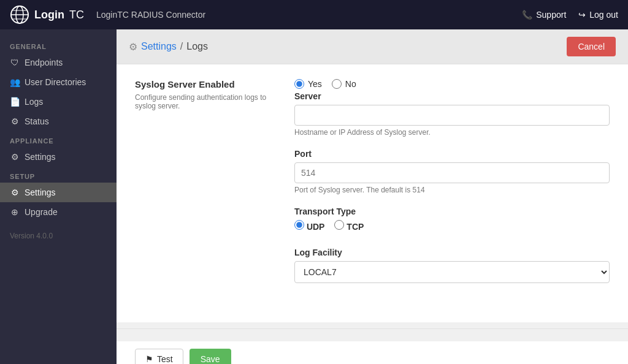 This screenshot has width=628, height=364. I want to click on log-facility-field-group: Log Facility LOCAL0 LOCAL1 LOCAL2 LOCAL3…, so click(452, 265).